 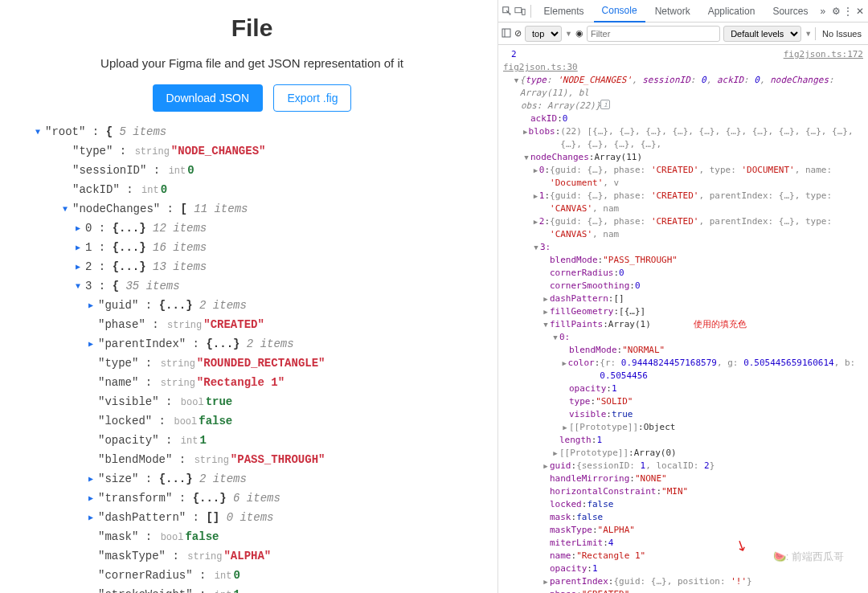 I want to click on sidebar-toggle-icon, so click(x=506, y=34).